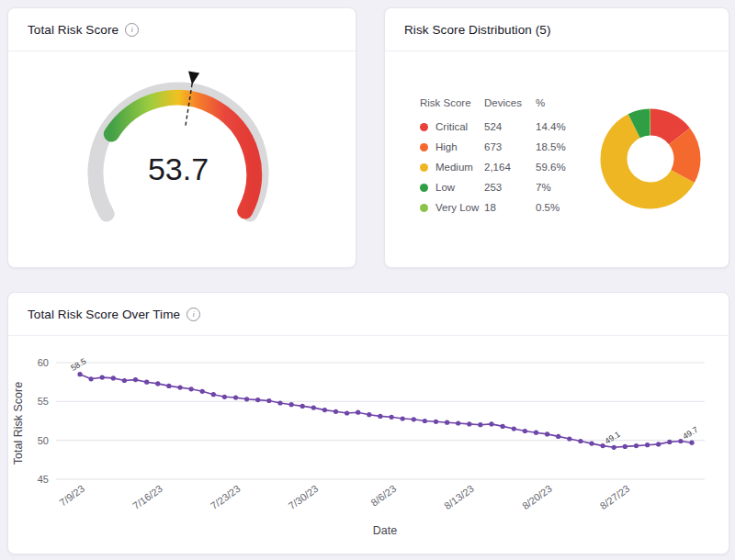 The width and height of the screenshot is (735, 560). What do you see at coordinates (690, 433) in the screenshot?
I see `point-annotation: 49.7` at bounding box center [690, 433].